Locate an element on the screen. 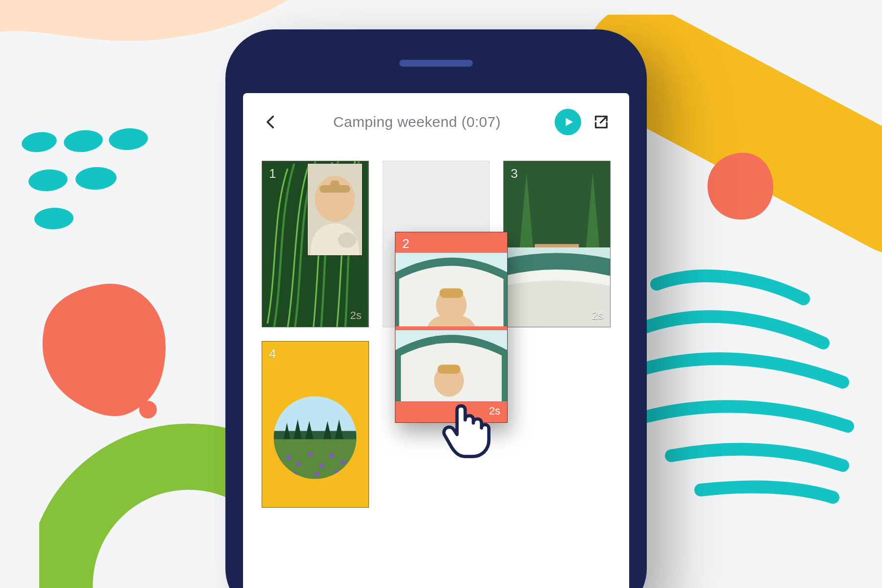  slide-card-4: 4 is located at coordinates (316, 424).